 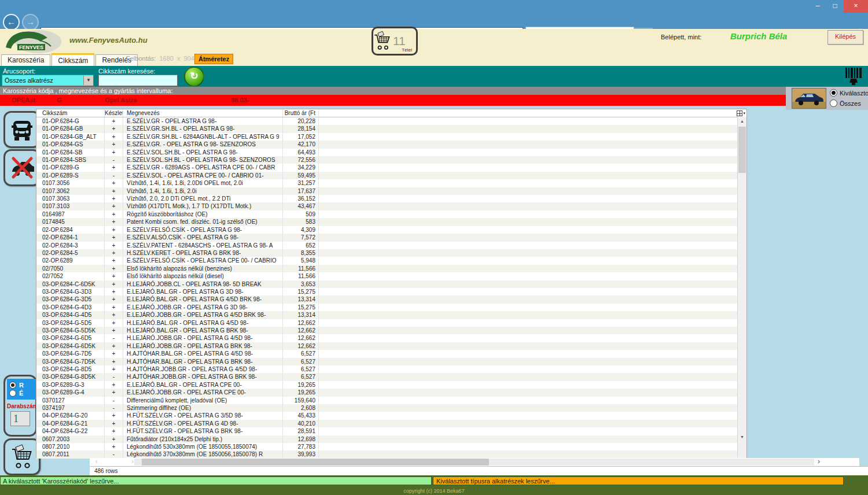 What do you see at coordinates (391, 153) in the screenshot?
I see `table-row: 01-OP.6284-SB+E.SZÉLV.SOL.SH.BL - OPEL A…` at bounding box center [391, 153].